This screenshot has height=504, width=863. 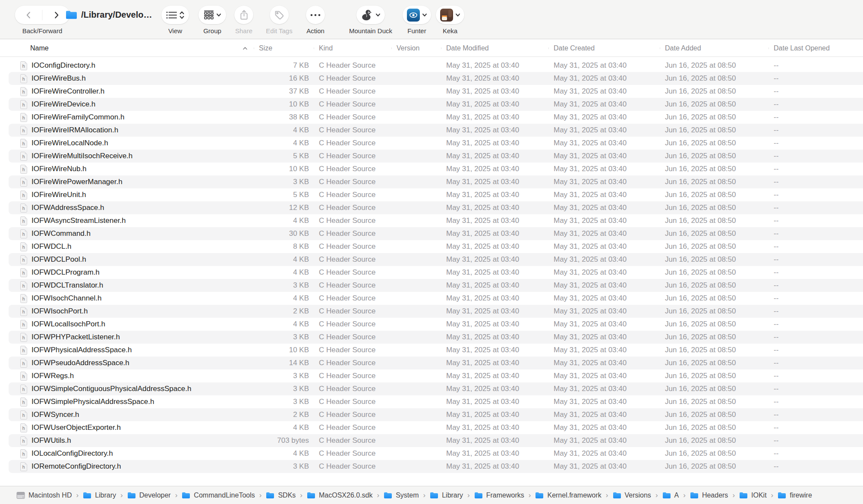 I want to click on table-row: h IOFWDCLTranslator.h 3 KB C Header Sour…, so click(x=432, y=285).